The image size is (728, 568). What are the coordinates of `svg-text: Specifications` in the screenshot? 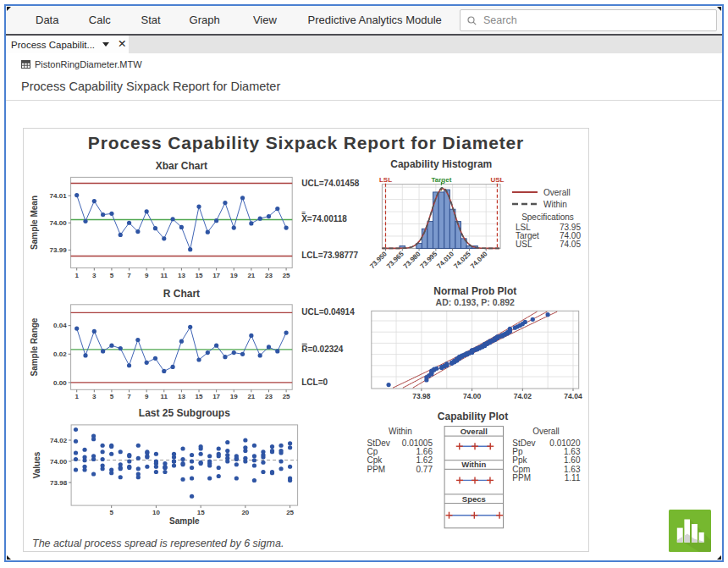 It's located at (548, 217).